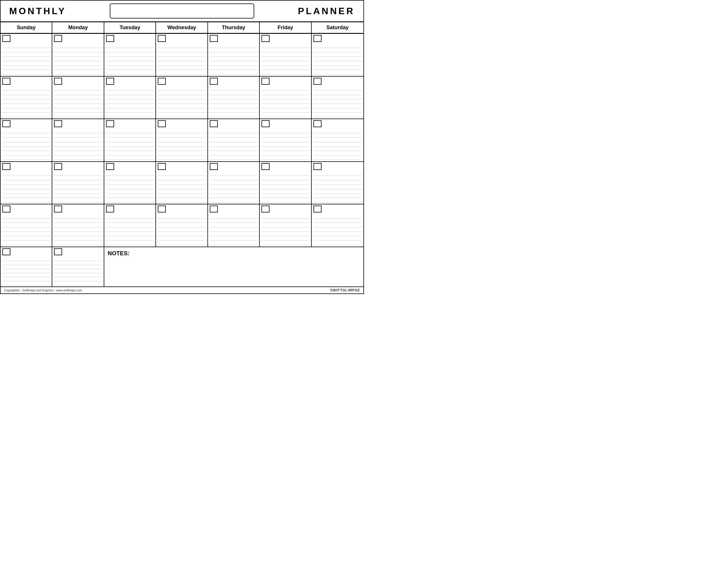 The width and height of the screenshot is (728, 588). I want to click on cell-r2-tue, so click(130, 98).